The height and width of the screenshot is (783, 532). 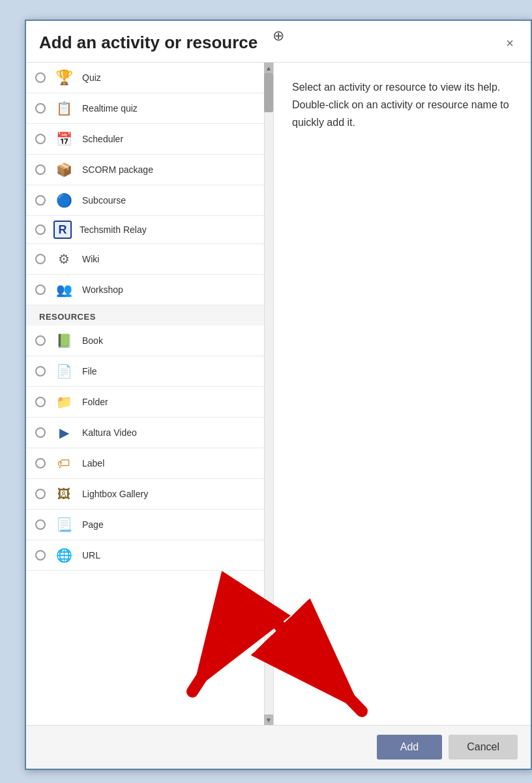 What do you see at coordinates (93, 525) in the screenshot?
I see `page-label: Page` at bounding box center [93, 525].